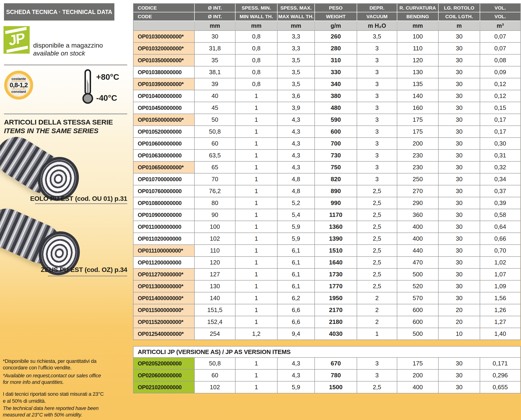 Image resolution: width=521 pixels, height=420 pixels. Describe the element at coordinates (164, 375) in the screenshot. I see `code-cell: OP020600000000` at that location.